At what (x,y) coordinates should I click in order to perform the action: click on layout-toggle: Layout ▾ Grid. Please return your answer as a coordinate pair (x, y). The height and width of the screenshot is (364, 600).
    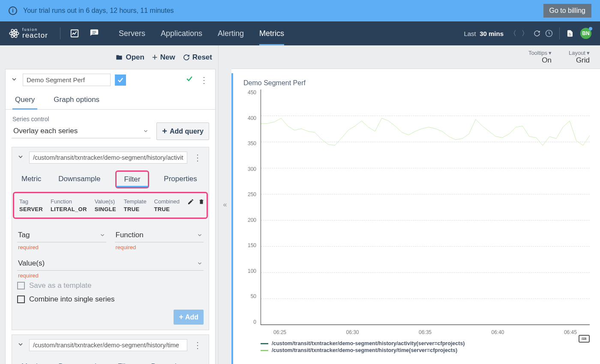
    Looking at the image, I should click on (579, 57).